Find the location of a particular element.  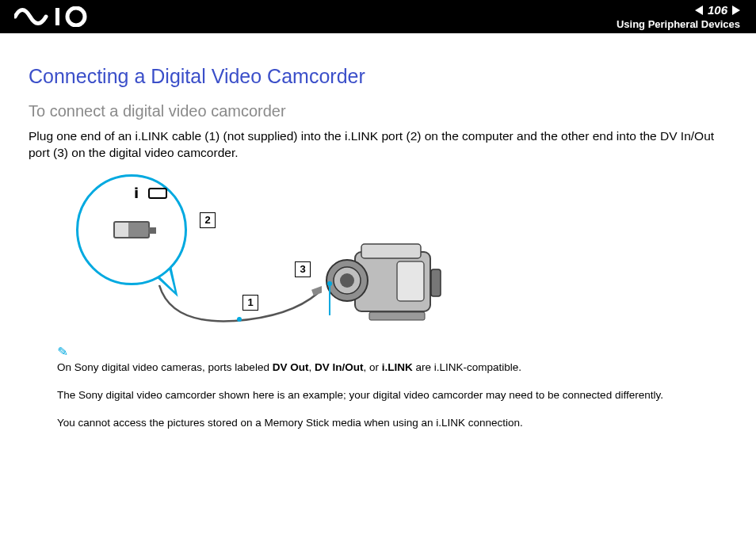

note-1-text: On Sony digital video cameras, ports lab… is located at coordinates (165, 368).